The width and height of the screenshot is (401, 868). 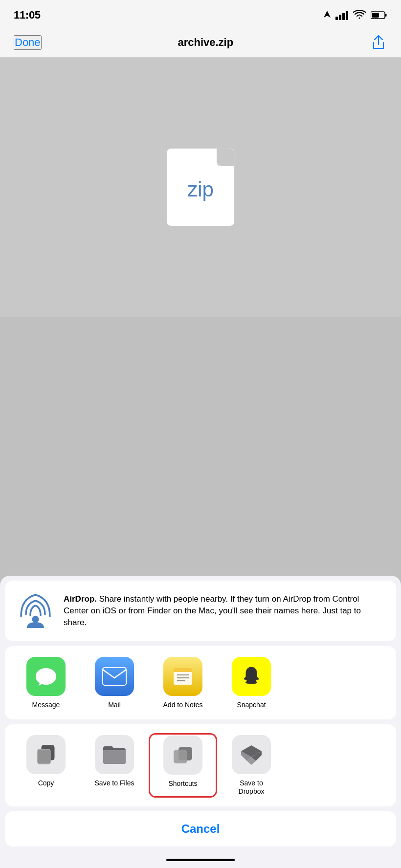 What do you see at coordinates (200, 829) in the screenshot?
I see `cancel-button: Cancel` at bounding box center [200, 829].